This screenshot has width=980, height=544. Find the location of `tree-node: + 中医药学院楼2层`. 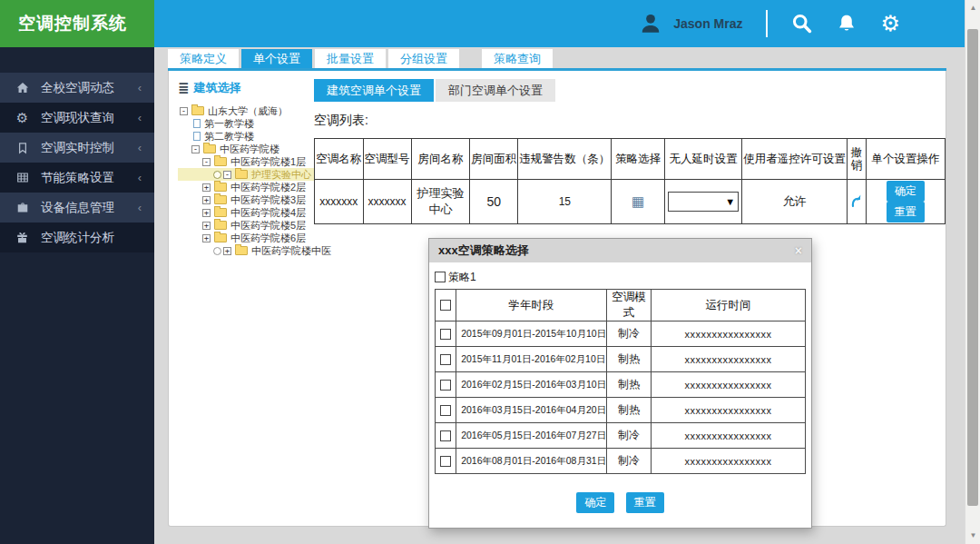

tree-node: + 中医药学院楼2层 is located at coordinates (250, 187).